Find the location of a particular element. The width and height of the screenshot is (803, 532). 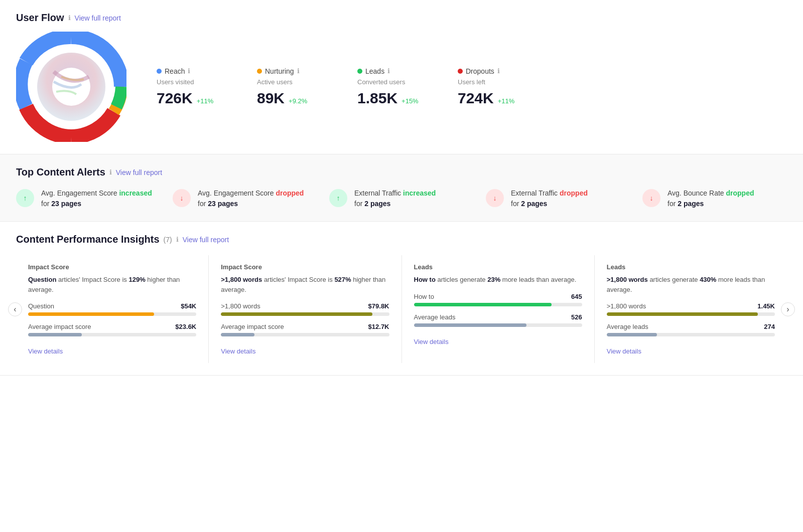

insight-category: Impact Score is located at coordinates (305, 267).